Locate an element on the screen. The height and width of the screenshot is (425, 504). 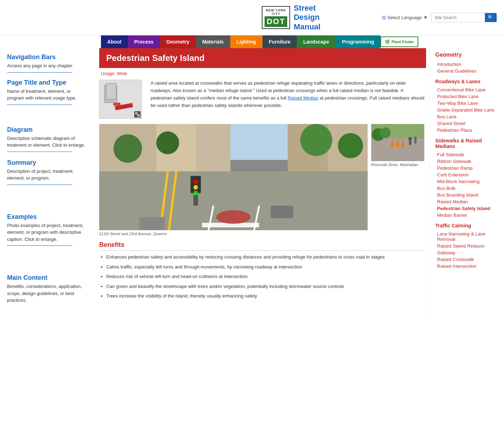
nav-item-landscape: Landscape is located at coordinates (316, 42).